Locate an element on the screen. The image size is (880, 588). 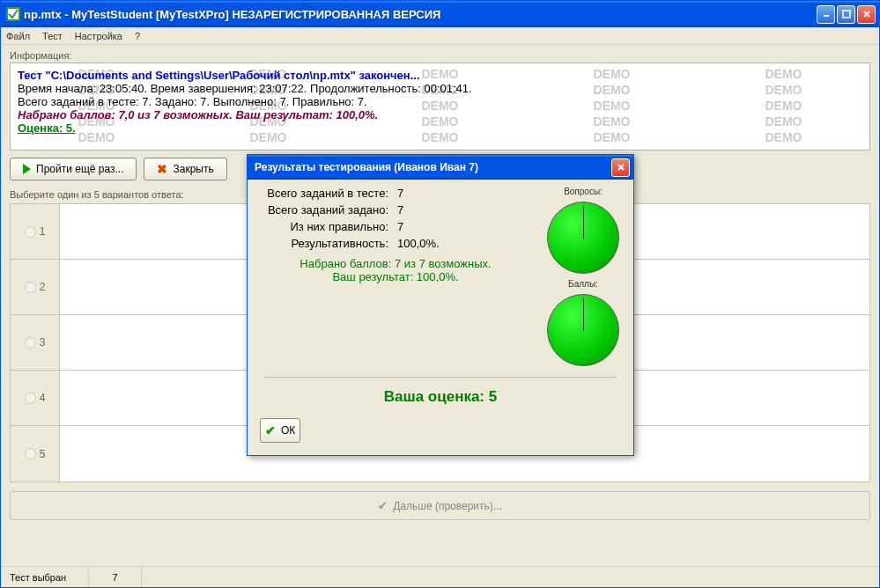
close-button is located at coordinates (867, 14).